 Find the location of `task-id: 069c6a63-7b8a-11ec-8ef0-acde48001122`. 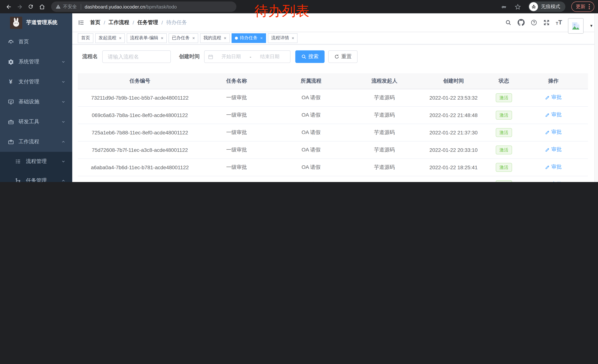

task-id: 069c6a63-7b8a-11ec-8ef0-acde48001122 is located at coordinates (140, 115).